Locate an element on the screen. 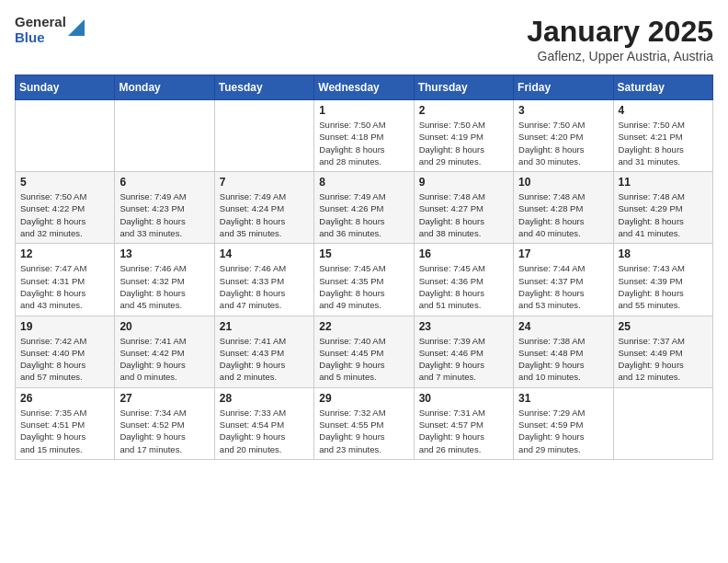 The image size is (728, 563). calendar-cell: 18Sunrise: 7:43 AM Sunset: 4:39 PM Dayli… is located at coordinates (663, 280).